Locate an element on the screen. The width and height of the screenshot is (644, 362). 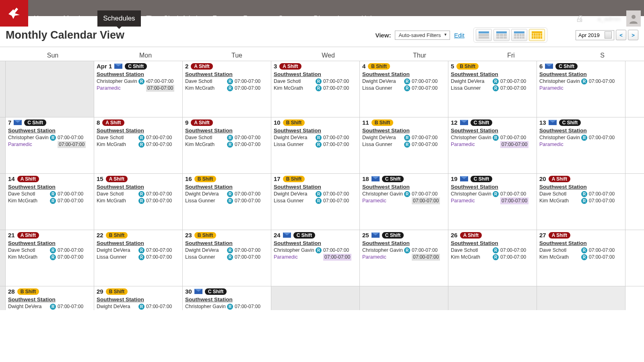
avatar is located at coordinates (634, 19).